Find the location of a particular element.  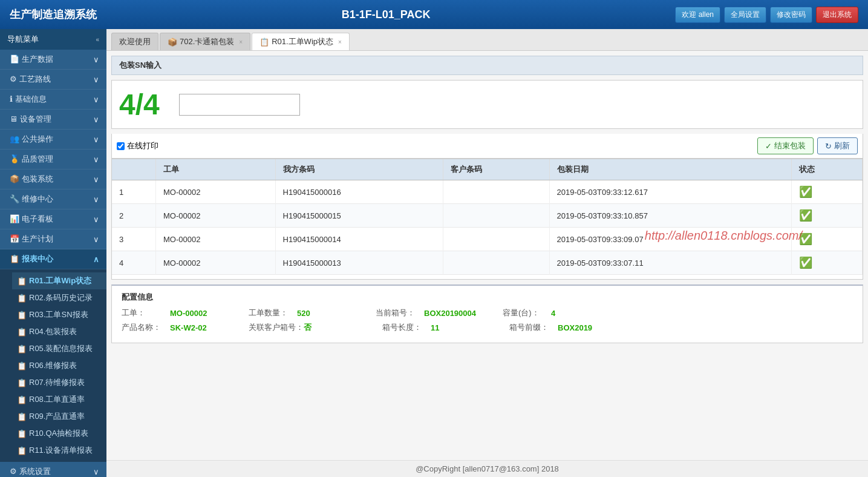

sidebar-item-kanban: 📊 电子看板 ∨ is located at coordinates (53, 219).